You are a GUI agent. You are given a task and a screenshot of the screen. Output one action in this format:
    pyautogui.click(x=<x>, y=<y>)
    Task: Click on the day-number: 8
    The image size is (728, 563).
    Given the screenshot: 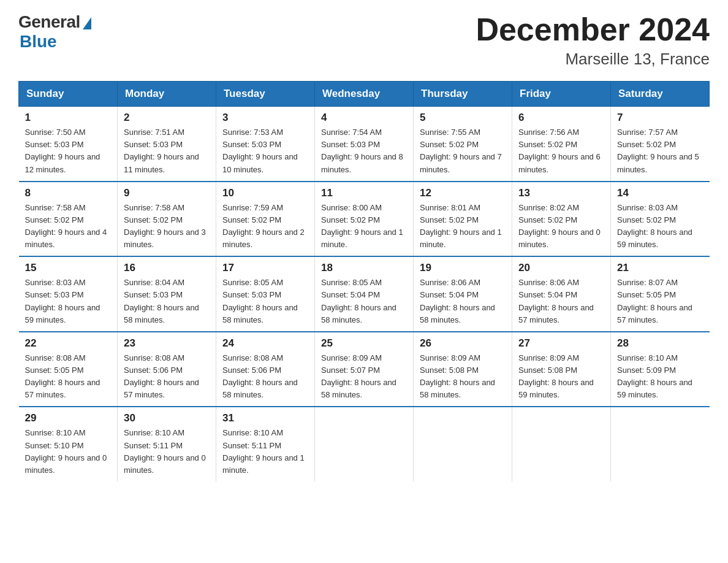 What is the action you would take?
    pyautogui.click(x=69, y=193)
    